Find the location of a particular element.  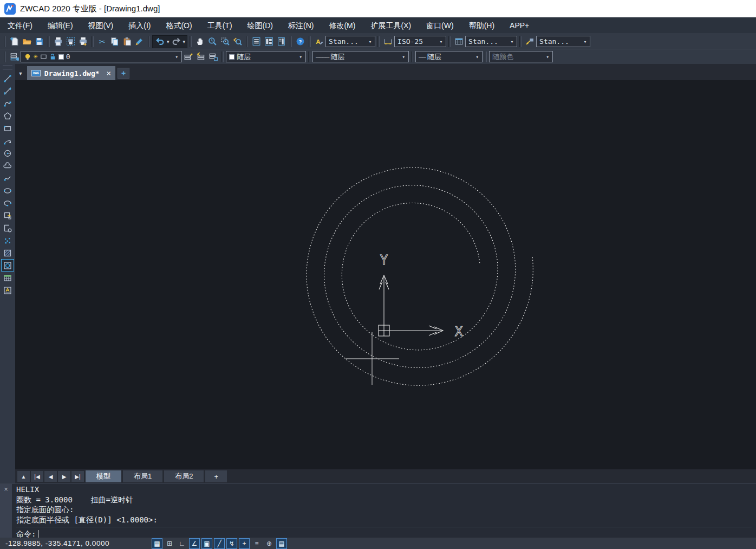

last-tab-button: ▶| is located at coordinates (78, 476).